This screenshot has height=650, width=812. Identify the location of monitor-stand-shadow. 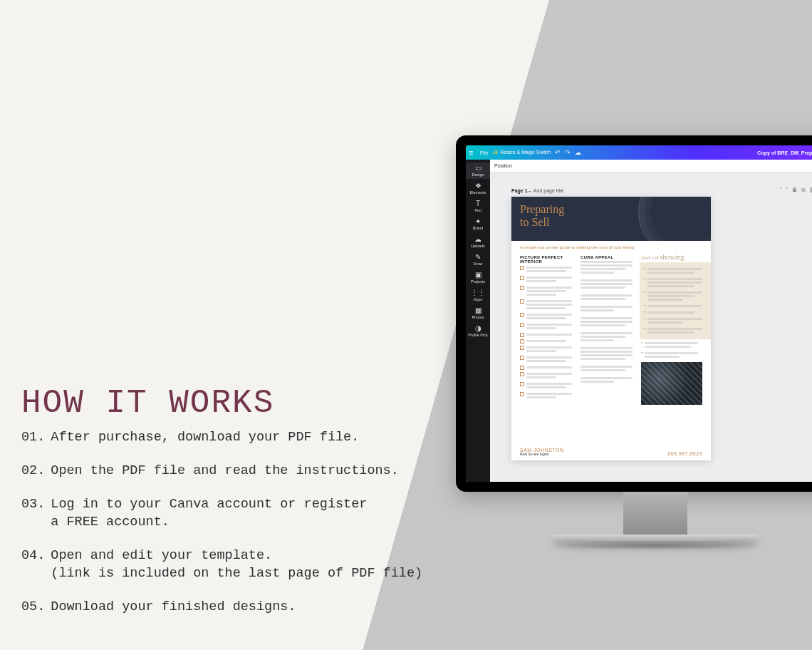
(655, 545).